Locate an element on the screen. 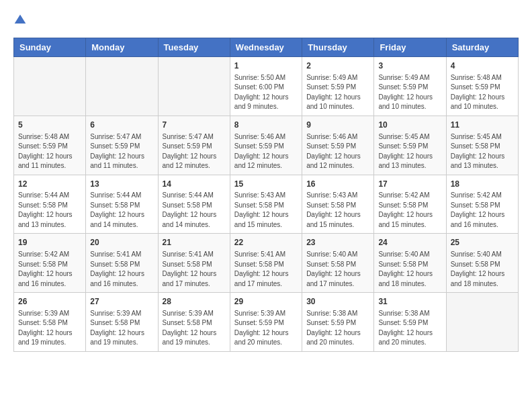 Image resolution: width=532 pixels, height=411 pixels. day-number: 12 is located at coordinates (50, 184).